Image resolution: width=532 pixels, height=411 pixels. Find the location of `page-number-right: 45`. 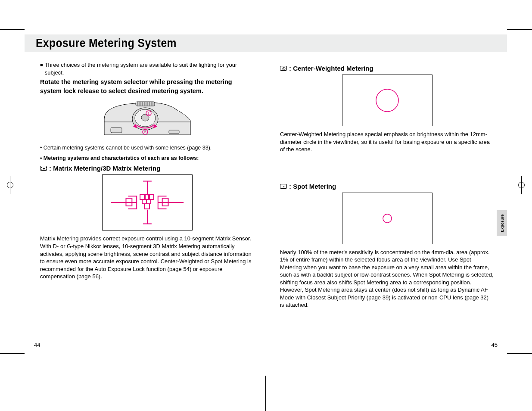

page-number-right: 45 is located at coordinates (495, 345).